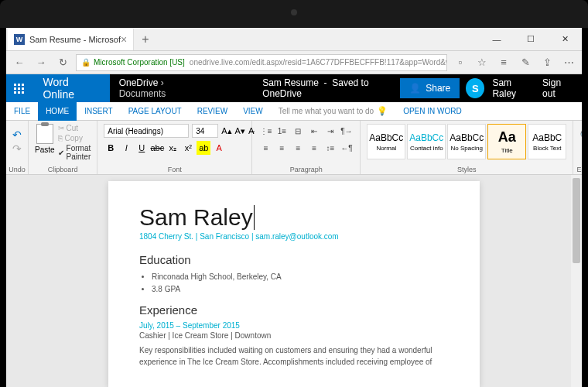  I want to click on open-in-word-link: OPEN IN WORD, so click(432, 111).